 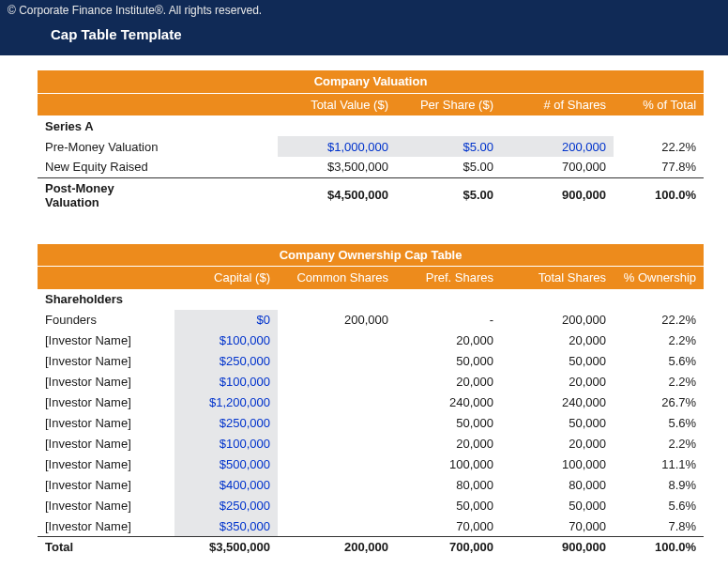 What do you see at coordinates (371, 527) in the screenshot?
I see `ownership-row: [Investor Name]$350,00070,00070,0007.8%` at bounding box center [371, 527].